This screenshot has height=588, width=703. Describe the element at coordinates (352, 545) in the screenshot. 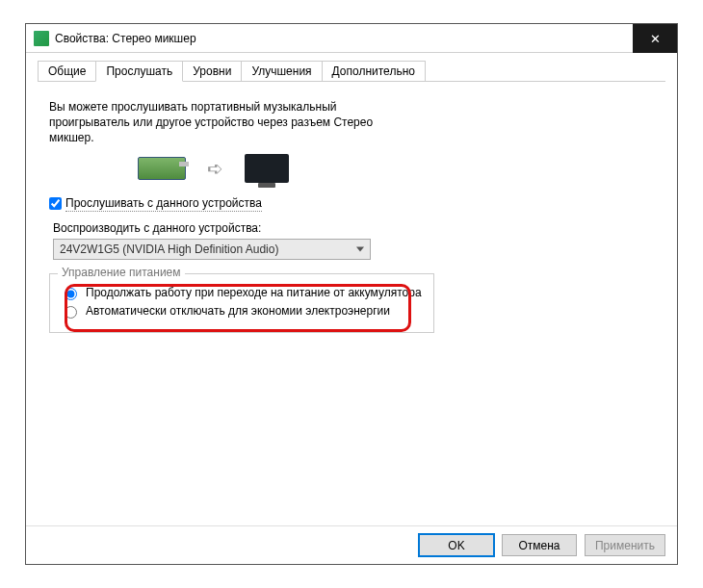

I see `dialog-footer: OK Отмена Применить` at that location.